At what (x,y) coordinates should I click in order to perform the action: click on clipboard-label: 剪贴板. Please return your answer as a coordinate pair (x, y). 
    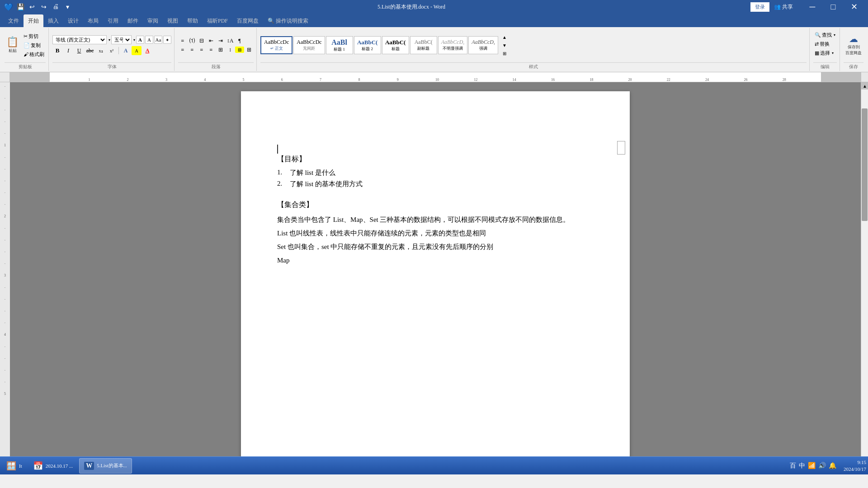
    Looking at the image, I should click on (25, 66).